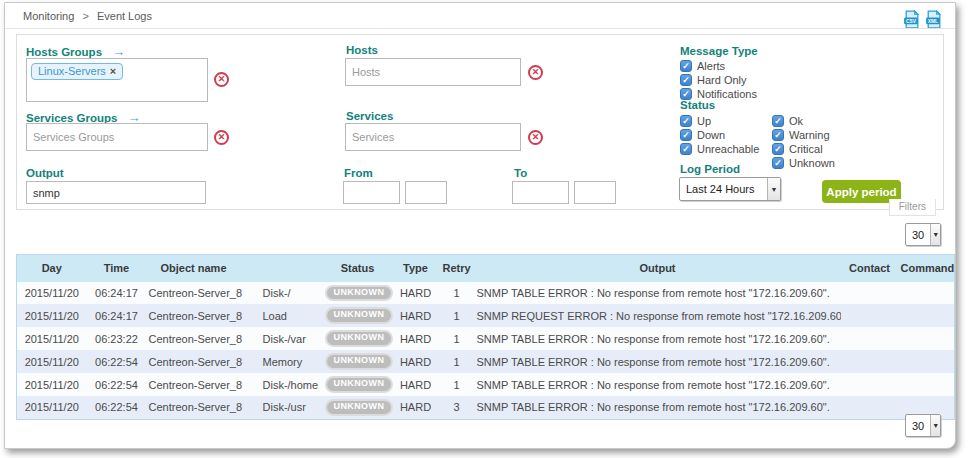 The width and height of the screenshot is (974, 458). Describe the element at coordinates (113, 71) in the screenshot. I see `chip-remove-icon: ×` at that location.